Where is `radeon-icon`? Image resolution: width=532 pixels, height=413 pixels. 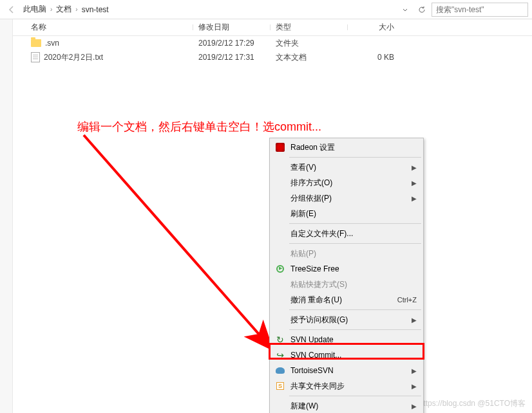
radeon-icon is located at coordinates (280, 147).